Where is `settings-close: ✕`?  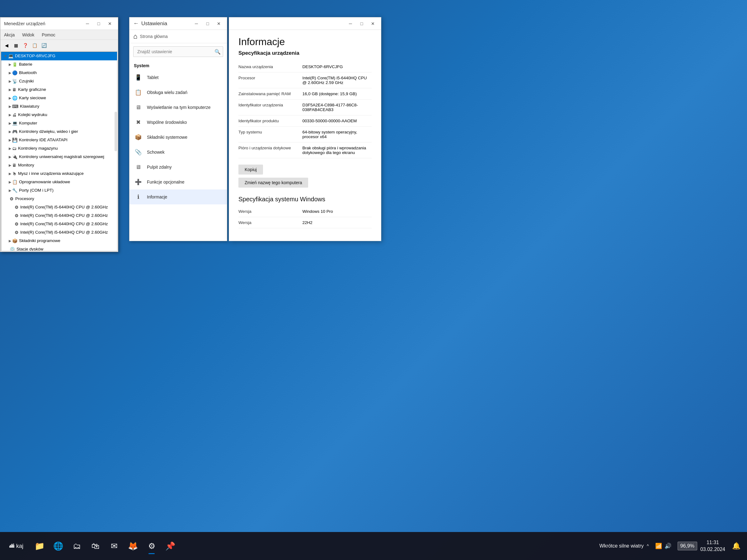
settings-close: ✕ is located at coordinates (219, 24).